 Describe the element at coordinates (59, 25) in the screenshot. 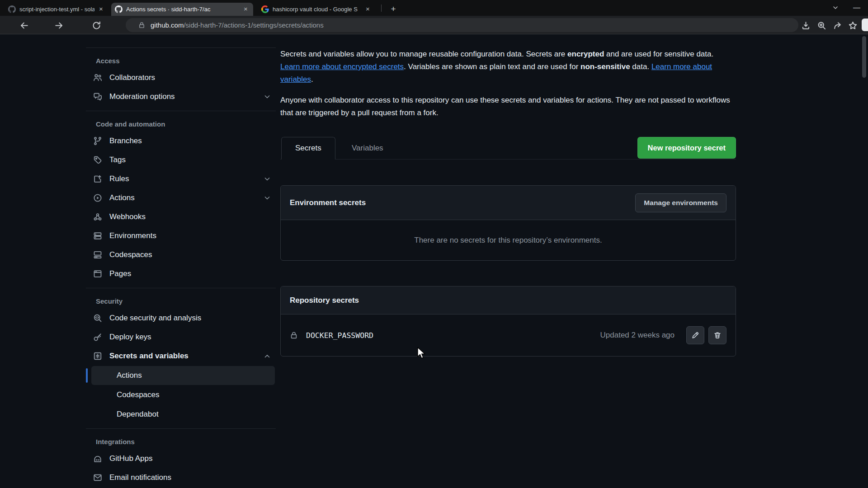

I see `arrow-right-icon` at that location.